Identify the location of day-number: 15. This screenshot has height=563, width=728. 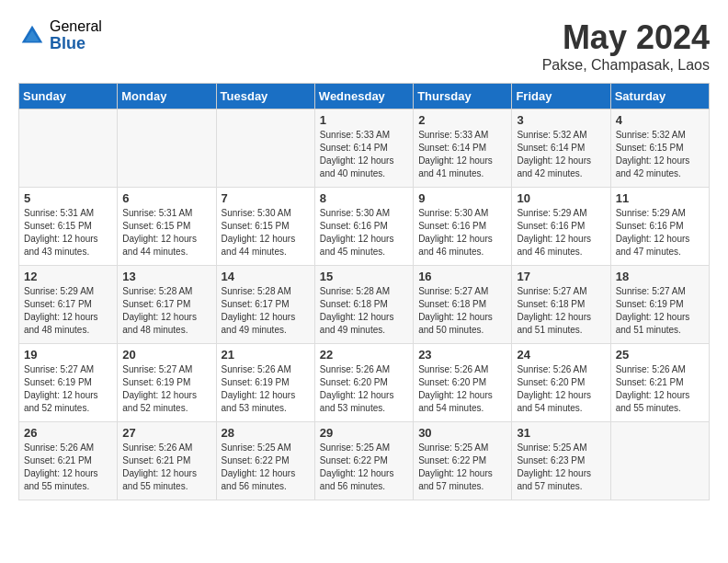
(364, 276).